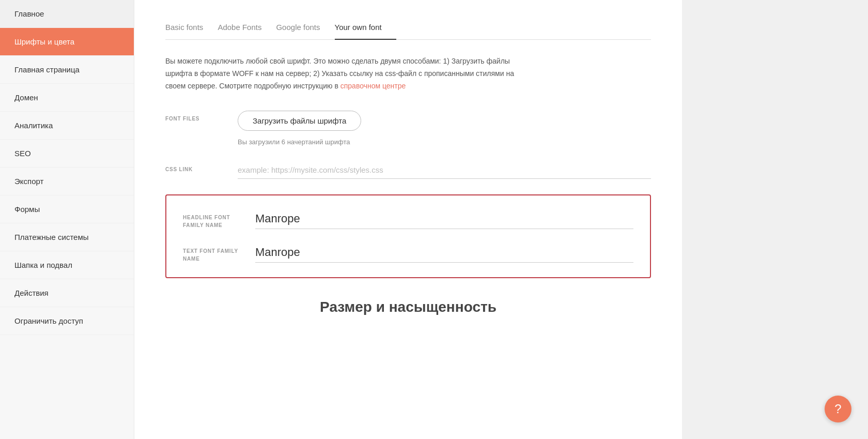 Image resolution: width=868 pixels, height=439 pixels. Describe the element at coordinates (67, 293) in the screenshot. I see `sidebar-item-actions: Действия` at that location.